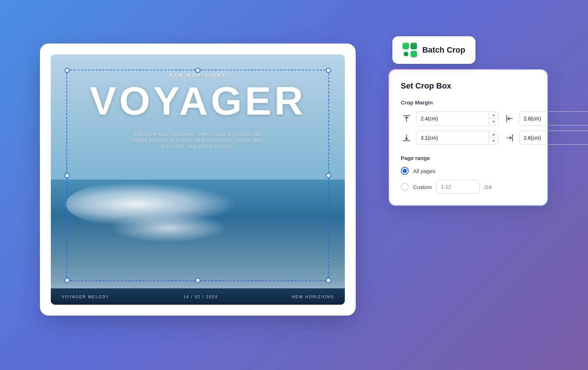 This screenshot has height=370, width=588. I want to click on footer-center: 14 / 02 / 2024, so click(200, 297).